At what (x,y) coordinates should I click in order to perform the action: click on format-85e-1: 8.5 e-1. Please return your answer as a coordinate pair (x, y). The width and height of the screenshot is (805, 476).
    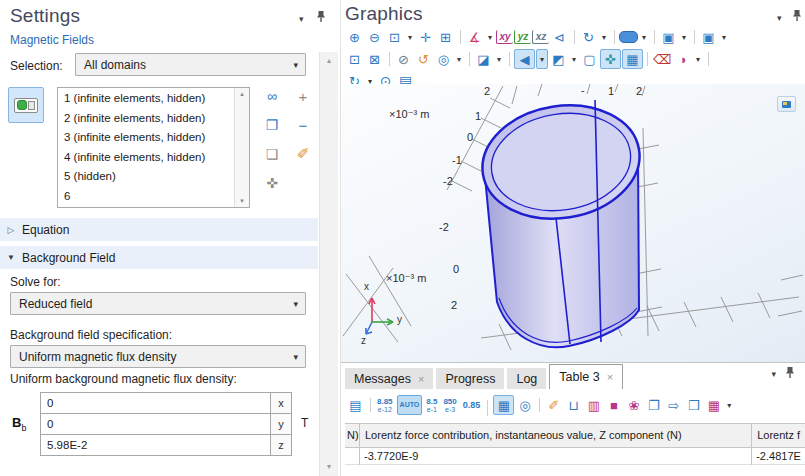
    Looking at the image, I should click on (432, 406).